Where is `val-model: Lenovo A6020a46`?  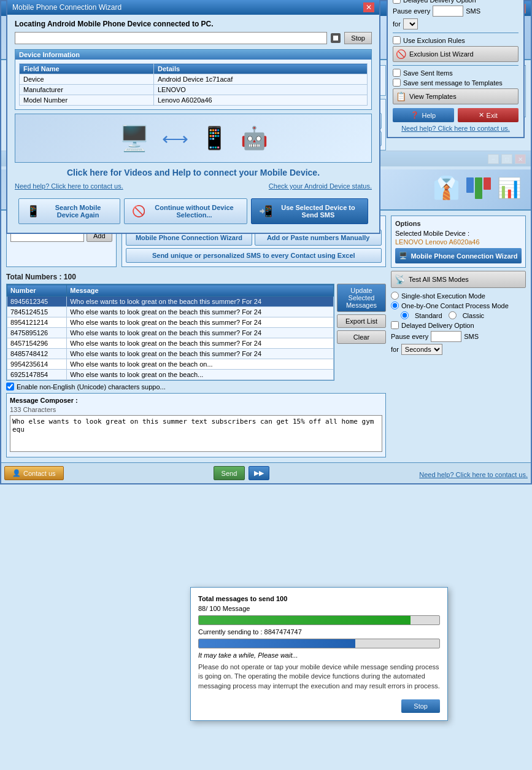
val-model: Lenovo A6020a46 is located at coordinates (260, 101).